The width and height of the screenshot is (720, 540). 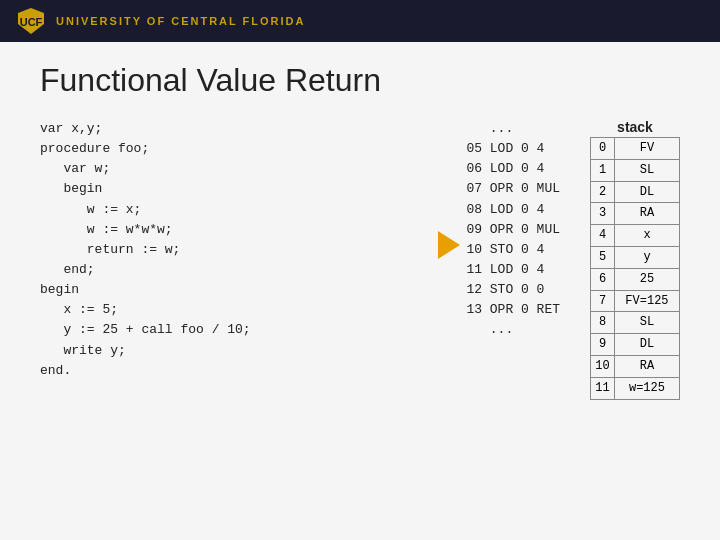 What do you see at coordinates (603, 323) in the screenshot?
I see `stack-index: 8` at bounding box center [603, 323].